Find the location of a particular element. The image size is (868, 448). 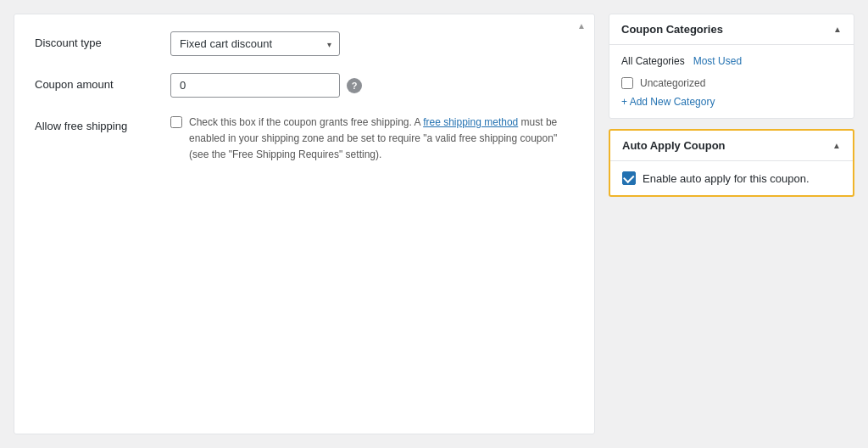

allow-free-shipping-label: Allow free shipping is located at coordinates (103, 124).